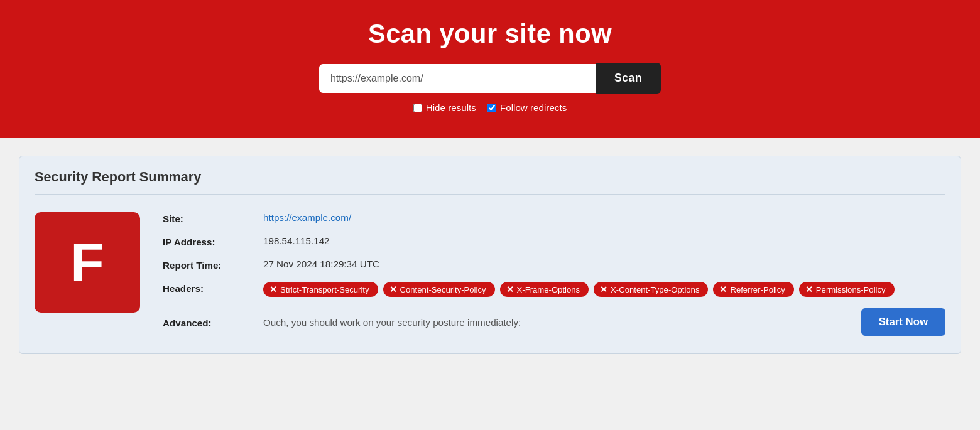  I want to click on headers-label: Headers:, so click(213, 288).